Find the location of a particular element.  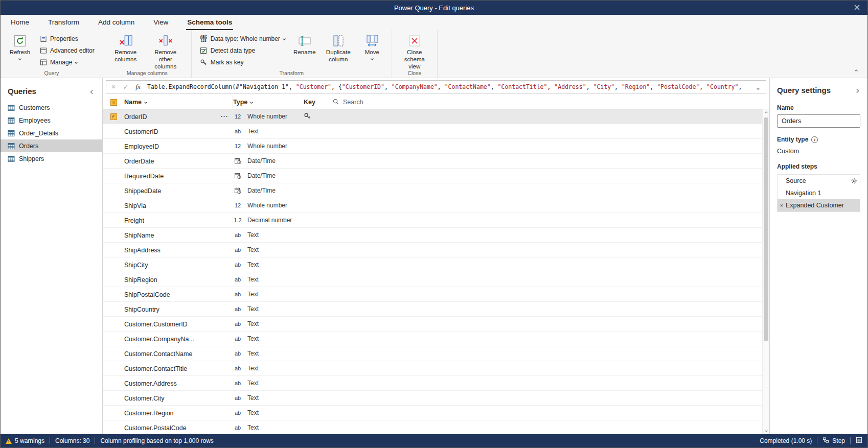

queries-list: CustomersEmployeesOrder_DetailsOrdersShi… is located at coordinates (51, 133).